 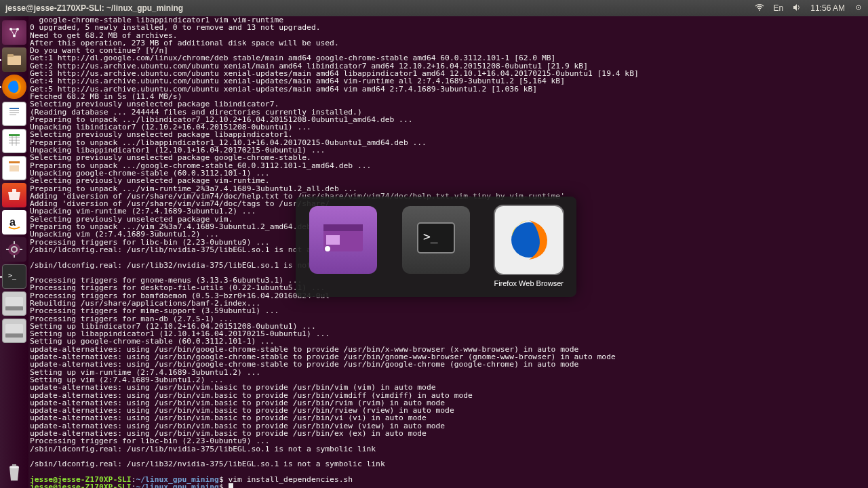 I want to click on calc-icon, so click(x=14, y=141).